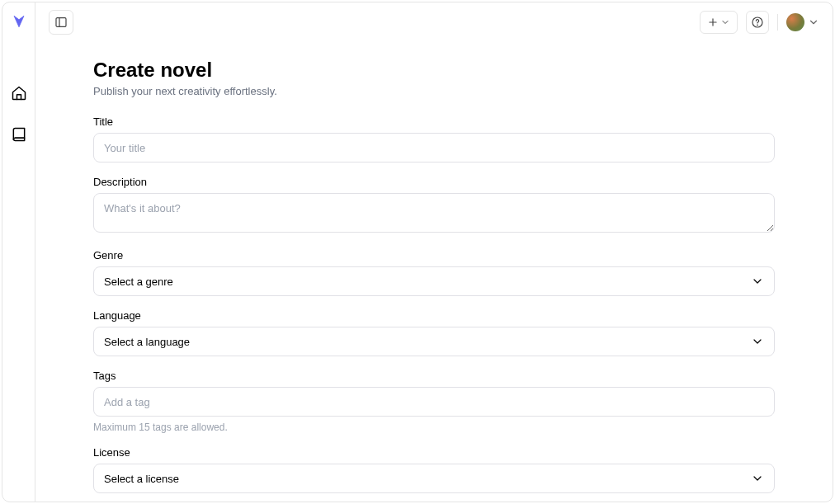 The height and width of the screenshot is (504, 835). I want to click on title-label: Title, so click(434, 122).